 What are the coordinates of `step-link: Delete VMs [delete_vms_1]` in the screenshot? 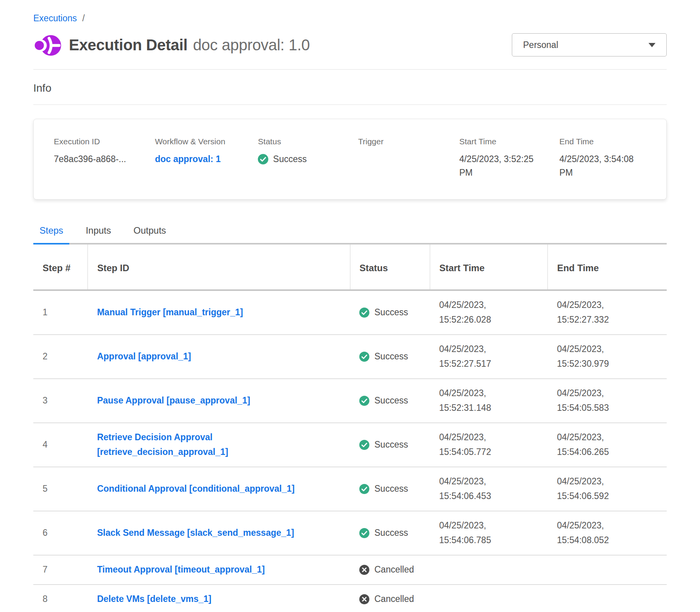 It's located at (154, 599).